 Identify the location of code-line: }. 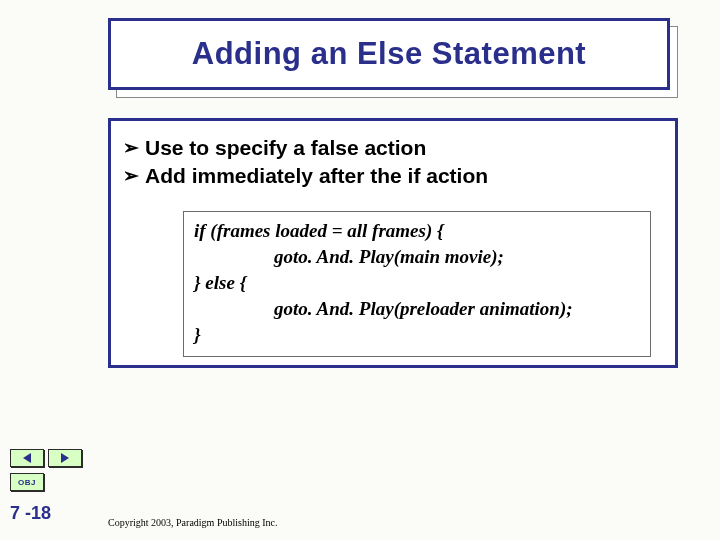
(417, 335).